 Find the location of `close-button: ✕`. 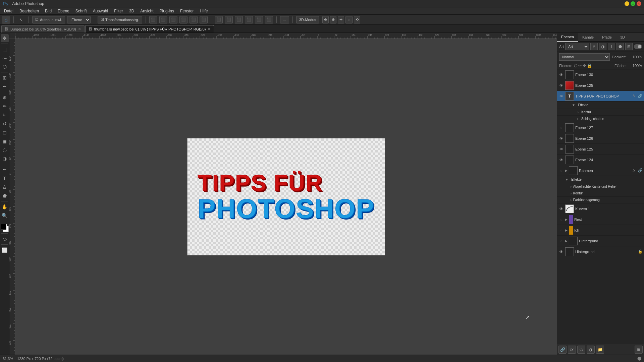

close-button: ✕ is located at coordinates (639, 4).